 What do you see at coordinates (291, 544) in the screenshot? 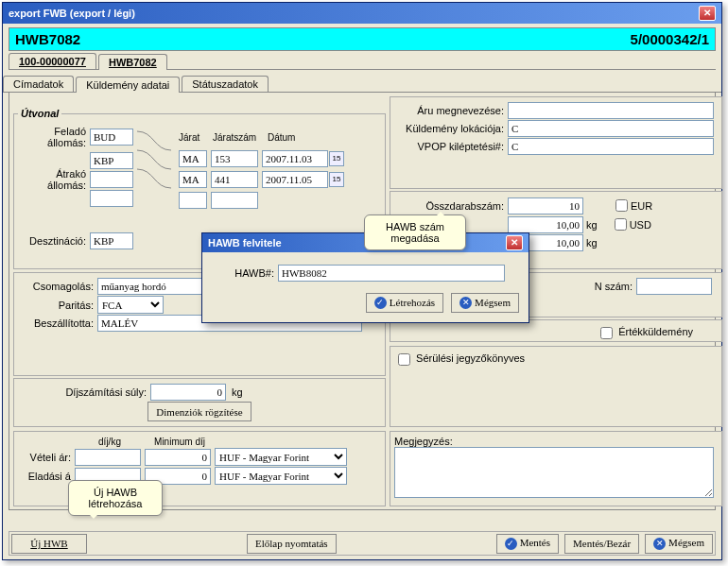
I see `elolap-button: Előlap nyomtatás` at bounding box center [291, 544].